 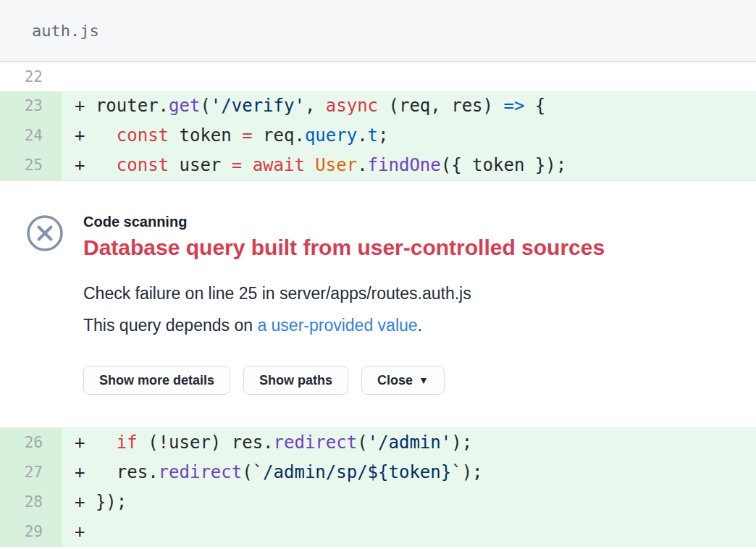 What do you see at coordinates (337, 325) in the screenshot?
I see `user-provided-value-link: a user-provided value` at bounding box center [337, 325].